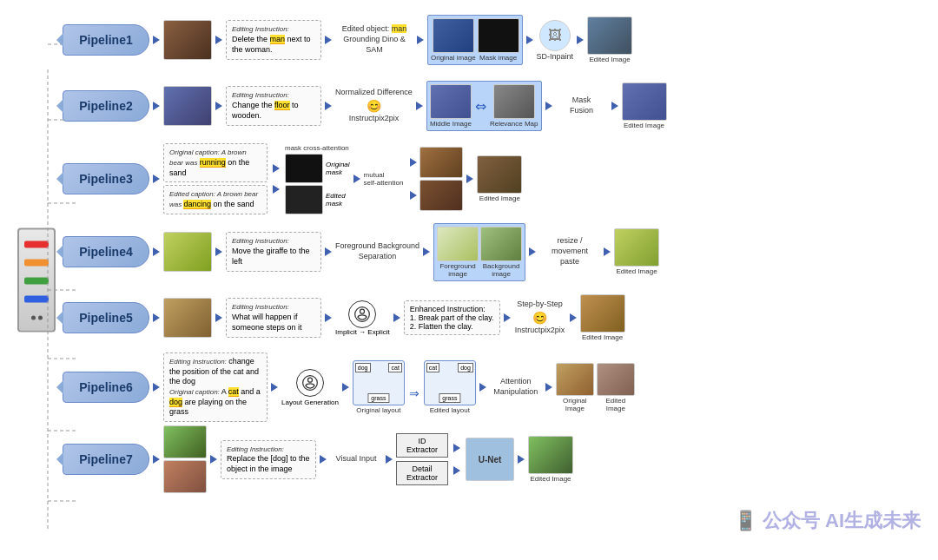 The image size is (938, 560). Describe the element at coordinates (501, 244) in the screenshot. I see `p4-bg-thumb` at that location.